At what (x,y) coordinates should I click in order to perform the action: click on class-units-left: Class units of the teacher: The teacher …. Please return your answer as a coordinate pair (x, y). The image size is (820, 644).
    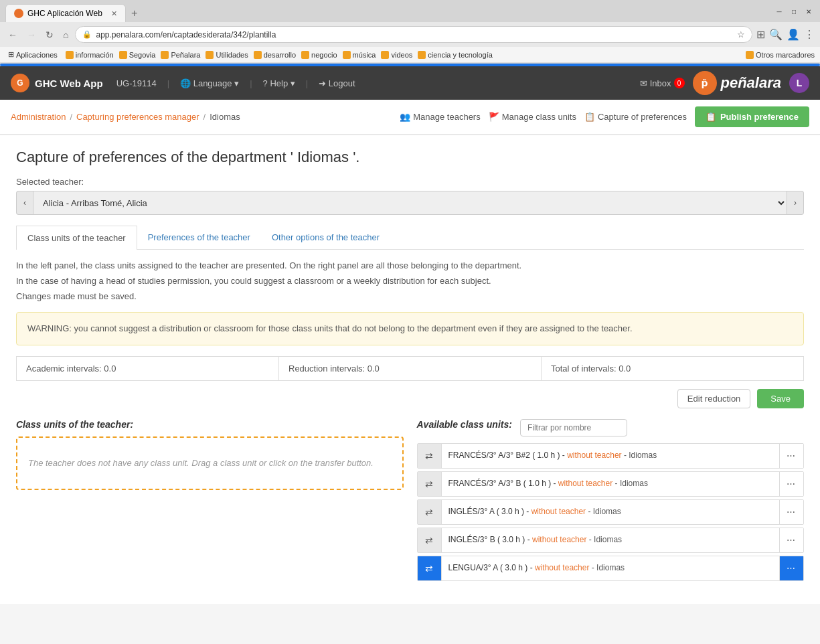
    Looking at the image, I should click on (210, 501).